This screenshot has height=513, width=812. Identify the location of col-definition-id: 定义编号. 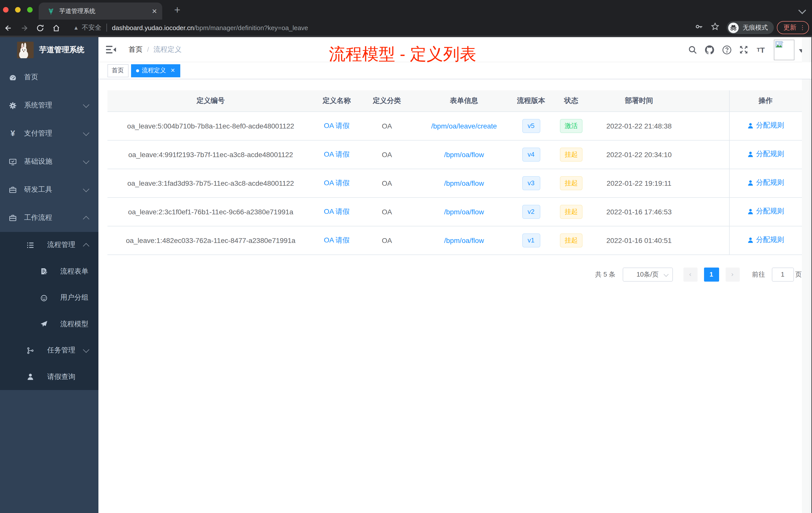
(210, 101).